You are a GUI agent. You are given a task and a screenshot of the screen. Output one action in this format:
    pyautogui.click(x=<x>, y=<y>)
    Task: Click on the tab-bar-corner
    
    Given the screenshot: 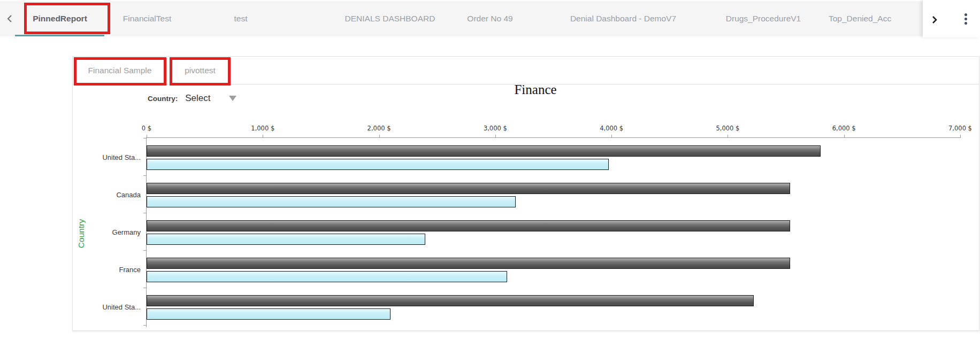 What is the action you would take?
    pyautogui.click(x=951, y=19)
    